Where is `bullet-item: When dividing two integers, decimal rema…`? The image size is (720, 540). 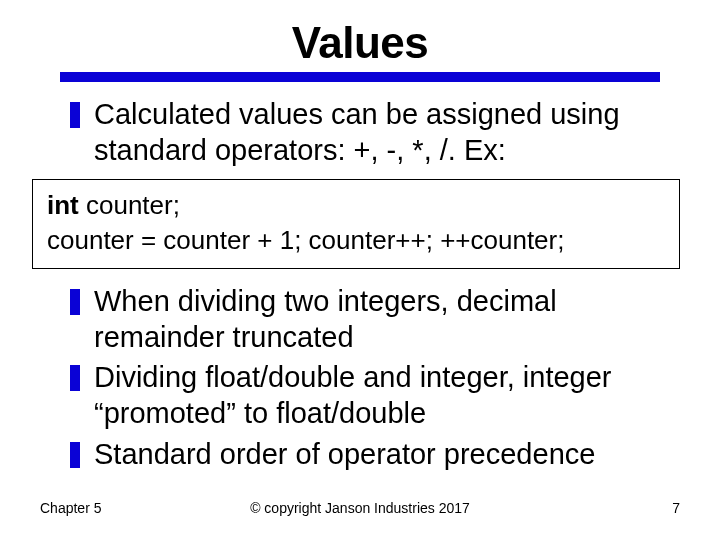 bullet-item: When dividing two integers, decimal rema… is located at coordinates (370, 320).